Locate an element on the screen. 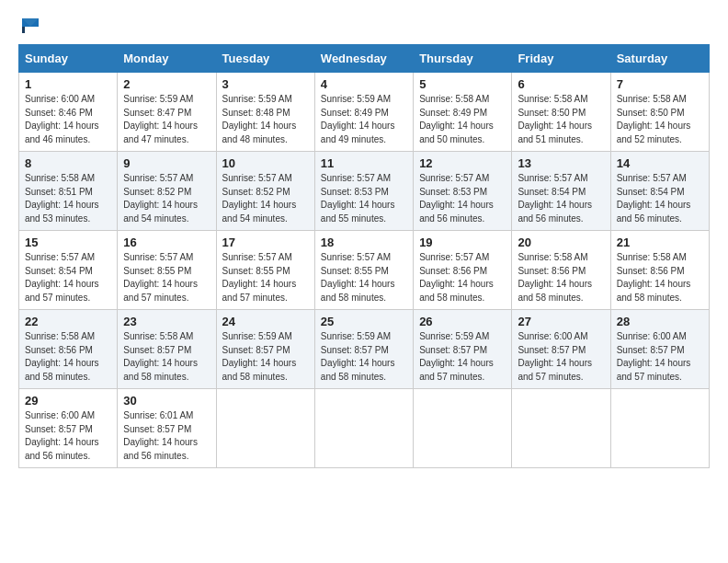 This screenshot has height=563, width=728. calendar-cell: 26Sunrise: 5:59 AMSunset: 8:57 PMDayligh… is located at coordinates (463, 350).